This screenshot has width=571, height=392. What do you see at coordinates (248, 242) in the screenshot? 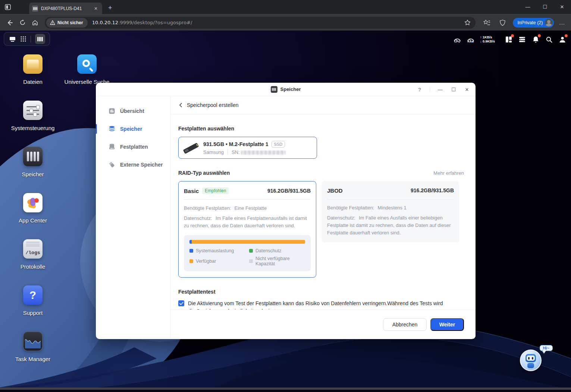
I see `capacity-bar-segment` at bounding box center [248, 242].